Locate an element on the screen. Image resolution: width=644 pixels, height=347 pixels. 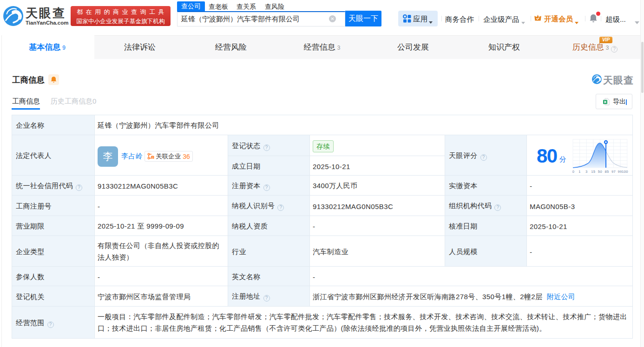
svg-text: 50 is located at coordinates (600, 172).